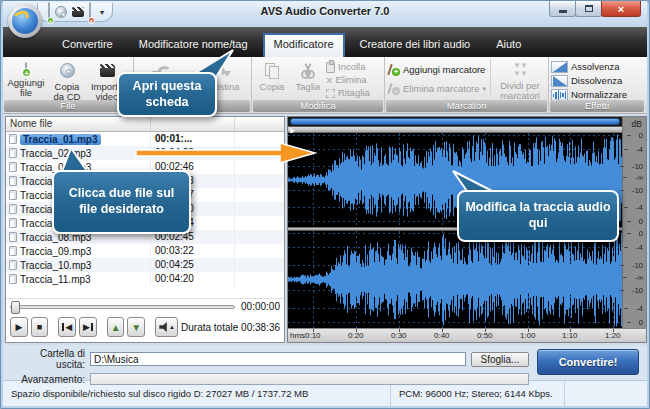 The image size is (650, 409). What do you see at coordinates (438, 88) in the screenshot?
I see `delete-marker-button: - Elimina marcatore▾` at bounding box center [438, 88].